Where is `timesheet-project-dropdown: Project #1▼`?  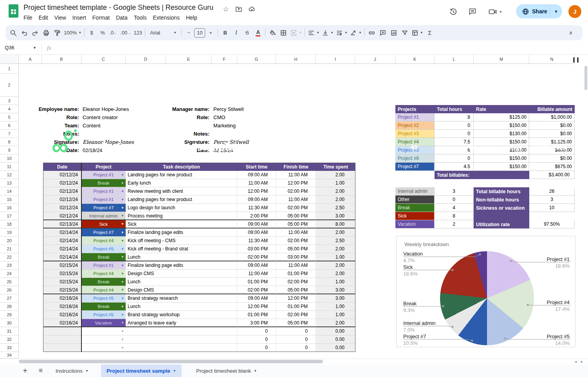 timesheet-project-dropdown: Project #1▼ is located at coordinates (103, 200).